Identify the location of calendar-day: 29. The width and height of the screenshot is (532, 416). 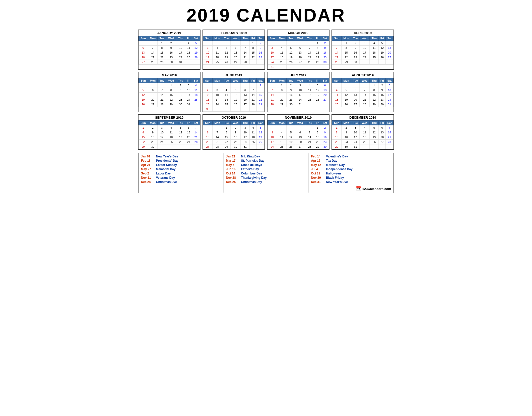
(162, 62).